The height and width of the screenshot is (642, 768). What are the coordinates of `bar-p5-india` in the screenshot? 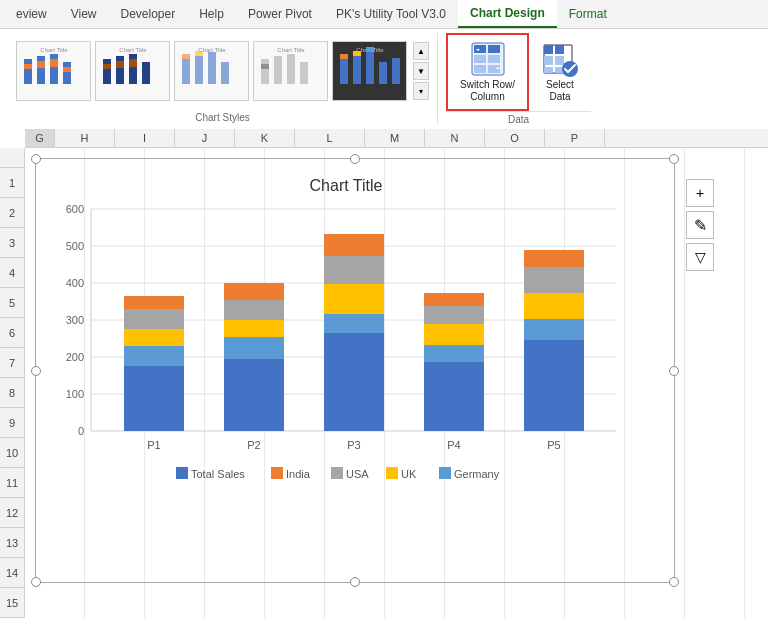 It's located at (554, 258).